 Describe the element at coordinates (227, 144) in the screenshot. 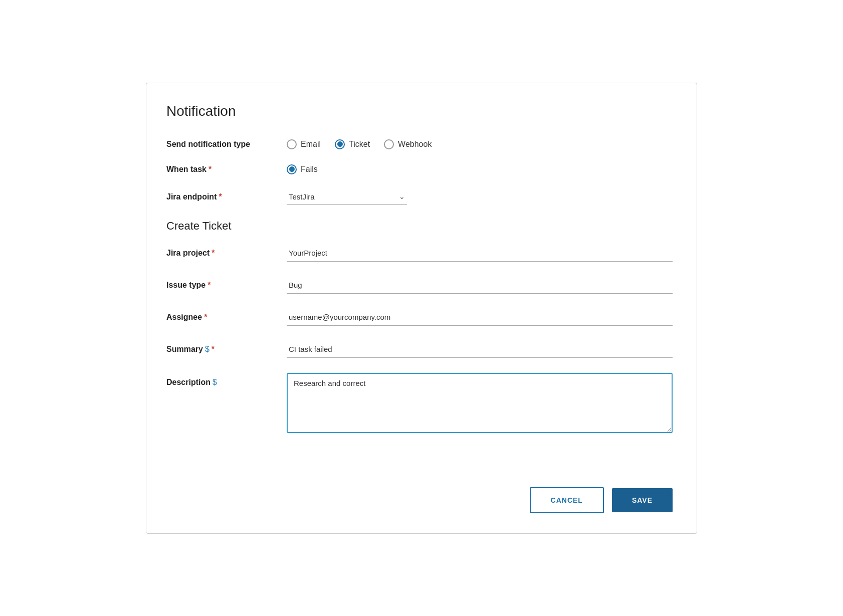

I see `notification-type-label: Send notification type` at that location.